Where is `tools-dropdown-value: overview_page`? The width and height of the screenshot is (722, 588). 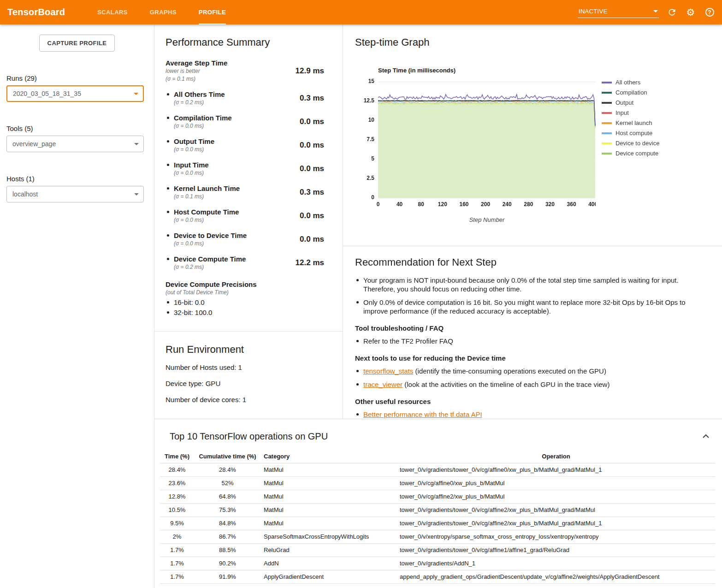 tools-dropdown-value: overview_page is located at coordinates (34, 144).